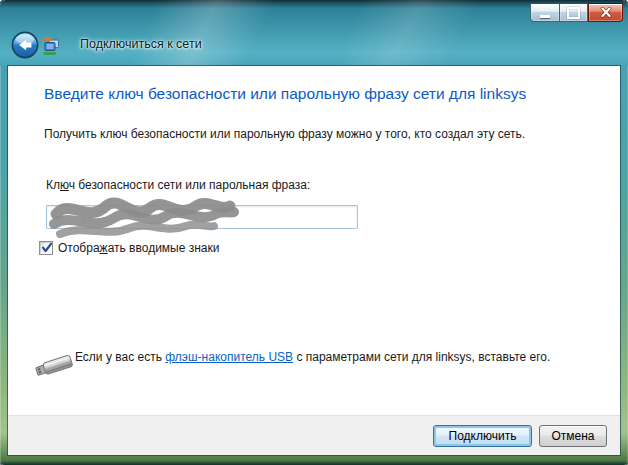  I want to click on minimize-icon, so click(545, 16).